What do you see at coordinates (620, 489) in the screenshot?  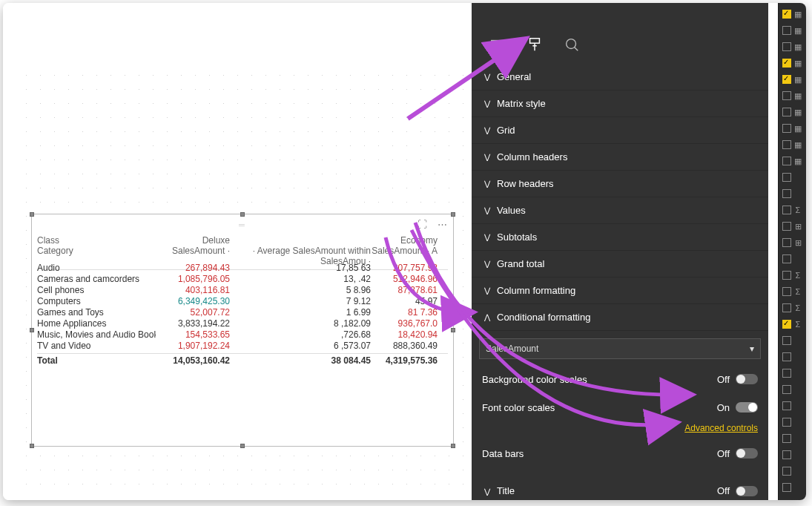 I see `section-title: ⋁Title Off` at bounding box center [620, 489].